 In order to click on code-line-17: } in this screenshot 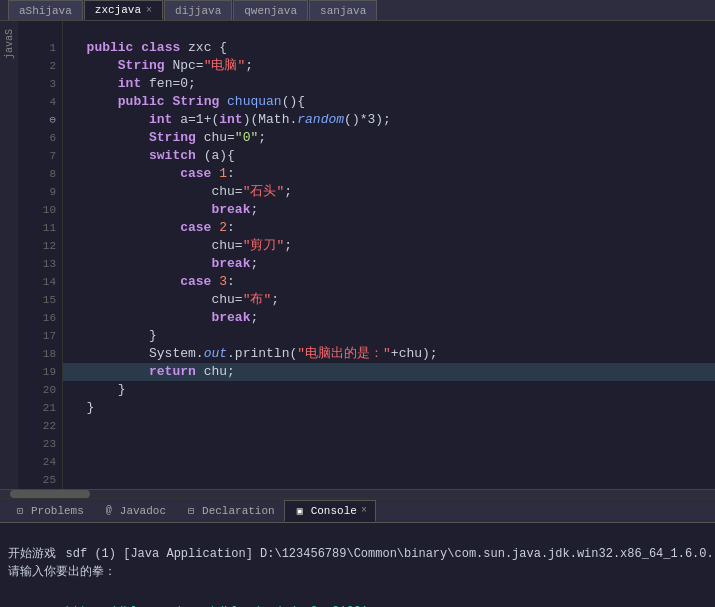, I will do `click(389, 336)`.